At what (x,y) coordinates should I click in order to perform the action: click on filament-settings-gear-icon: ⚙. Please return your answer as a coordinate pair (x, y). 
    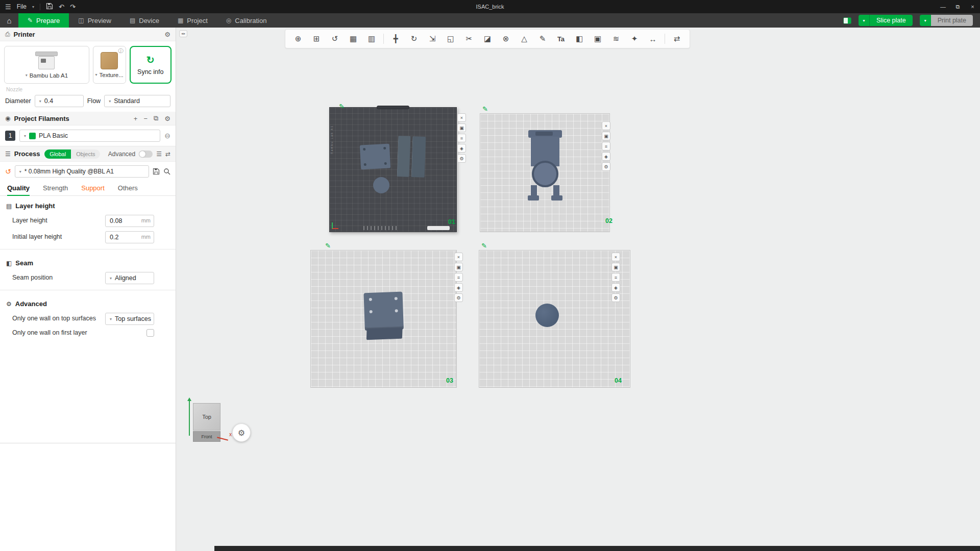
    Looking at the image, I should click on (167, 118).